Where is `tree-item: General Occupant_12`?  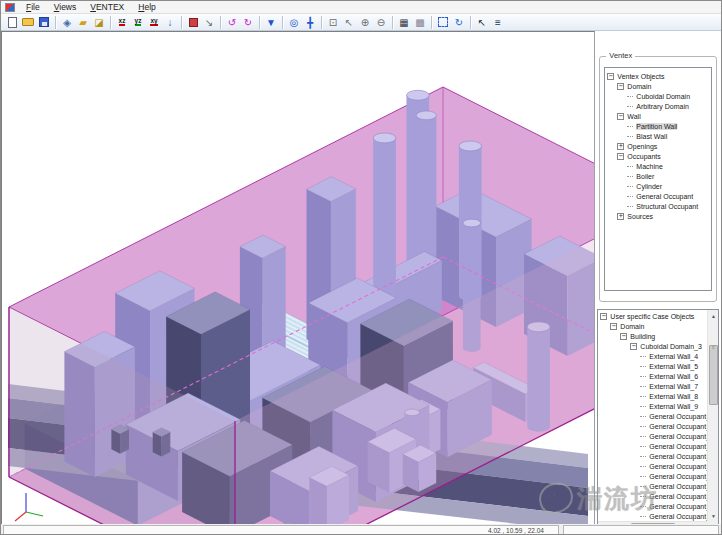
tree-item: General Occupant_12 is located at coordinates (652, 436).